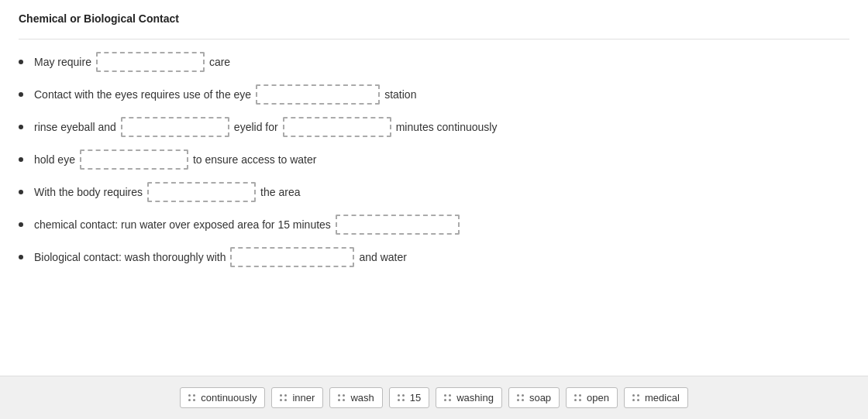  I want to click on chip-soap: soap, so click(534, 398).